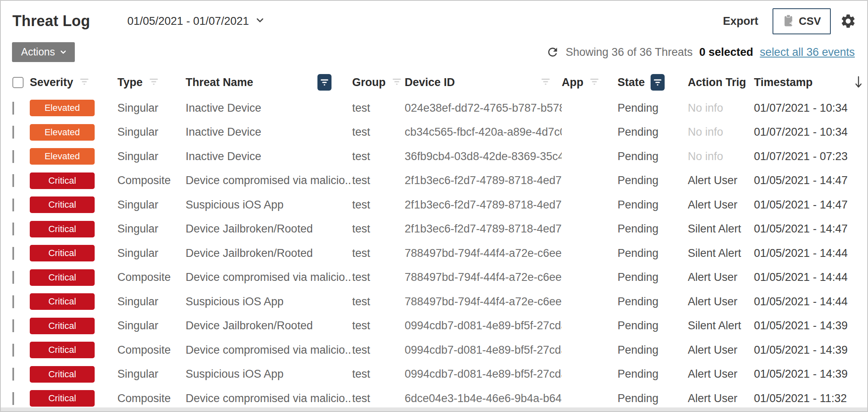  I want to click on timestamp-cell: 01/05/2021 - 14:47, so click(804, 229).